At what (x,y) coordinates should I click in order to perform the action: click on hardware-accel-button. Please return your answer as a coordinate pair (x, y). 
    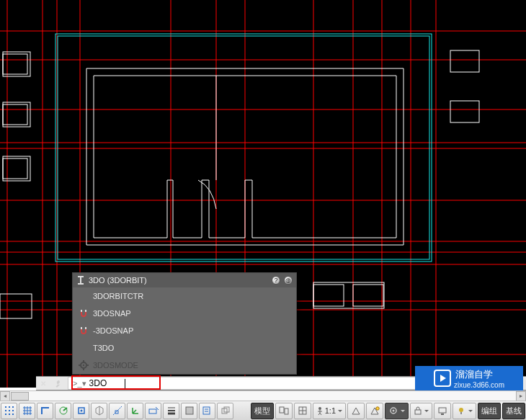
    Looking at the image, I should click on (442, 411).